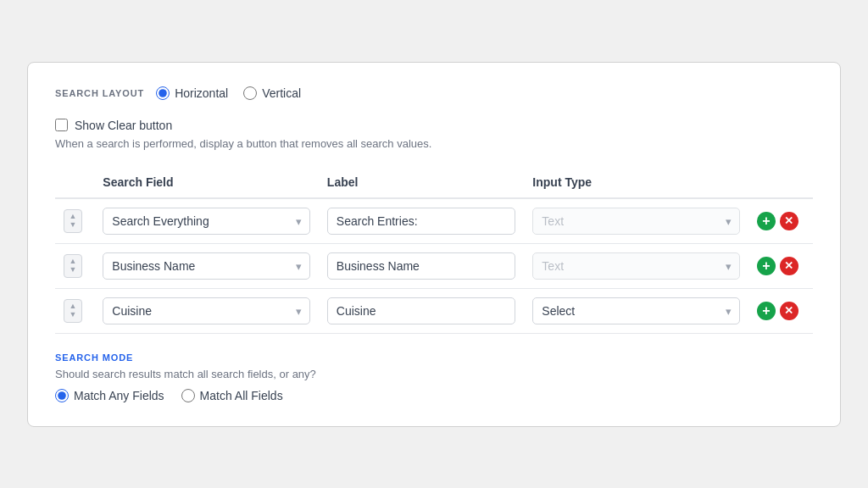 This screenshot has width=868, height=488. I want to click on search-layout-row: SEARCH LAYOUT Horizontal Vertical, so click(434, 93).